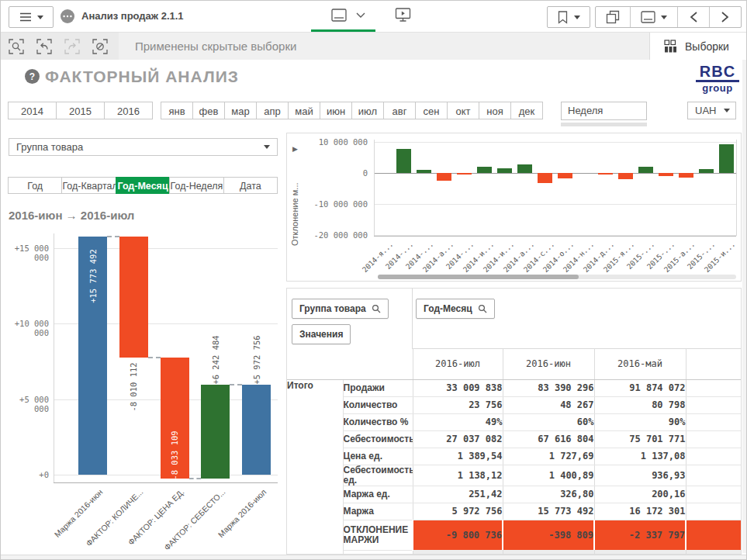  Describe the element at coordinates (640, 494) in the screenshot. I see `pivot-value-cell: 200,16` at that location.